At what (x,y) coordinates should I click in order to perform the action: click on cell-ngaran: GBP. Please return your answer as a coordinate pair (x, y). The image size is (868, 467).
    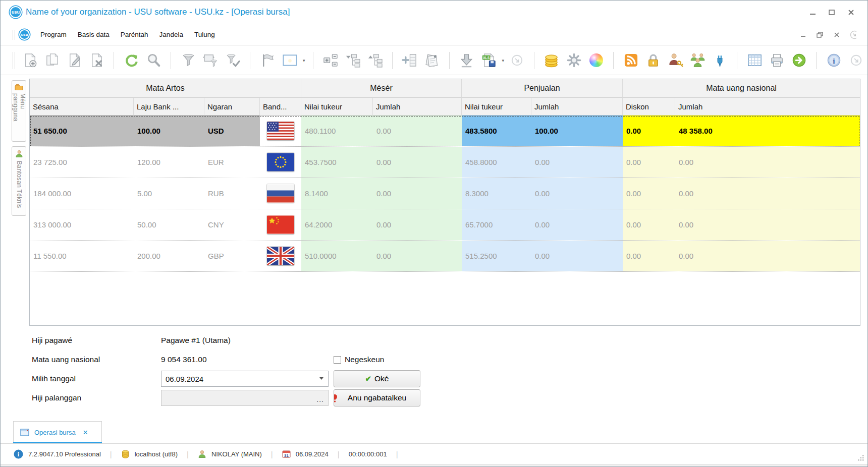
    Looking at the image, I should click on (232, 256).